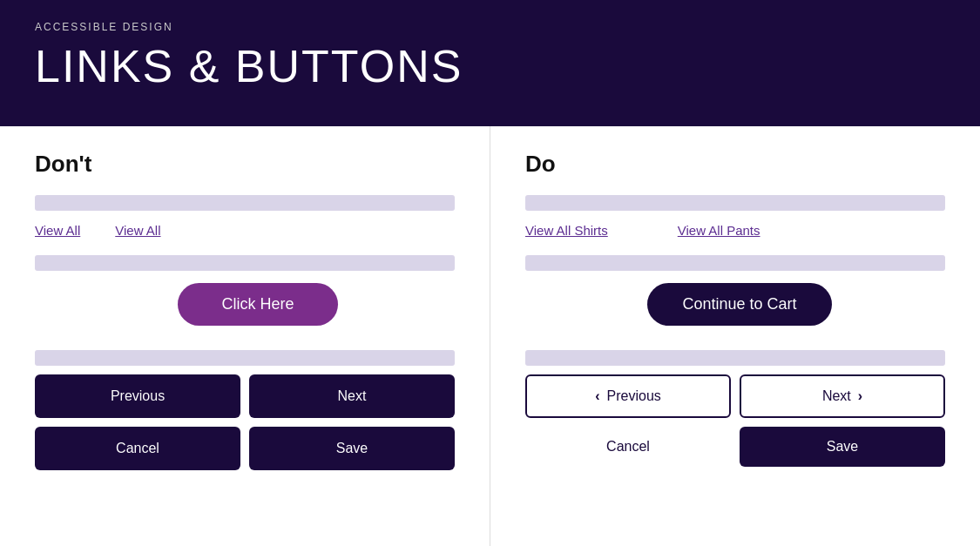  I want to click on do-link-shirts: View All Shirts, so click(566, 230).